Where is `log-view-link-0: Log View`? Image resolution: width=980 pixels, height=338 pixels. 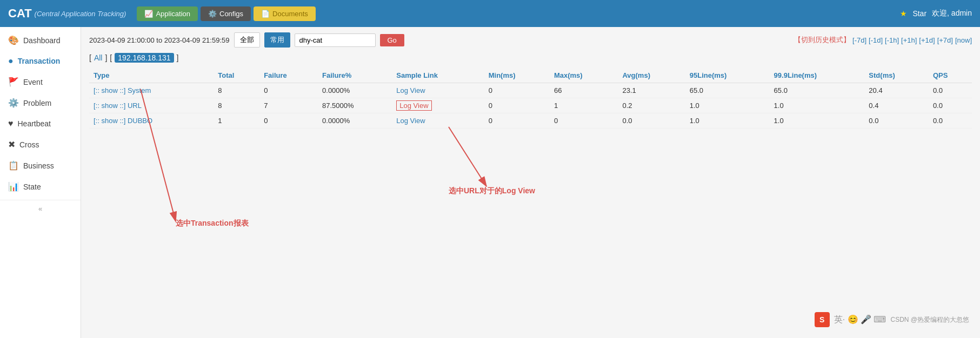
log-view-link-0: Log View is located at coordinates (411, 91).